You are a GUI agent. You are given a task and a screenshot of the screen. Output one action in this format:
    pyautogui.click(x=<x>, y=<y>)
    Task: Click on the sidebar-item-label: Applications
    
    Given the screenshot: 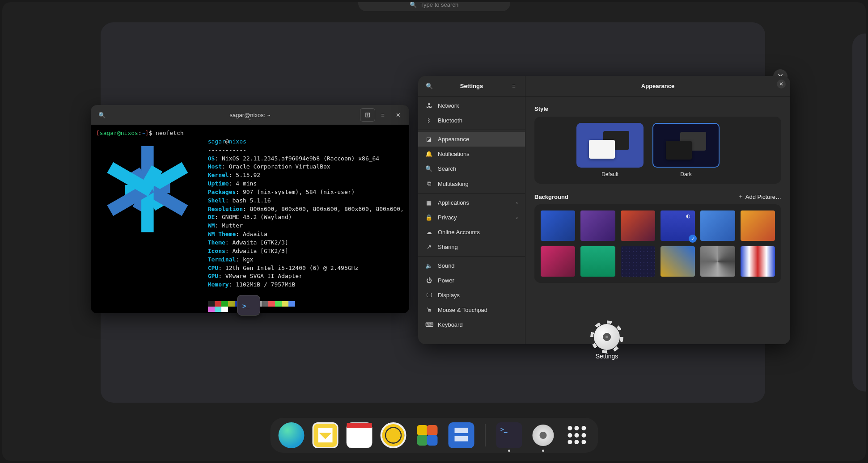 What is the action you would take?
    pyautogui.click(x=453, y=203)
    